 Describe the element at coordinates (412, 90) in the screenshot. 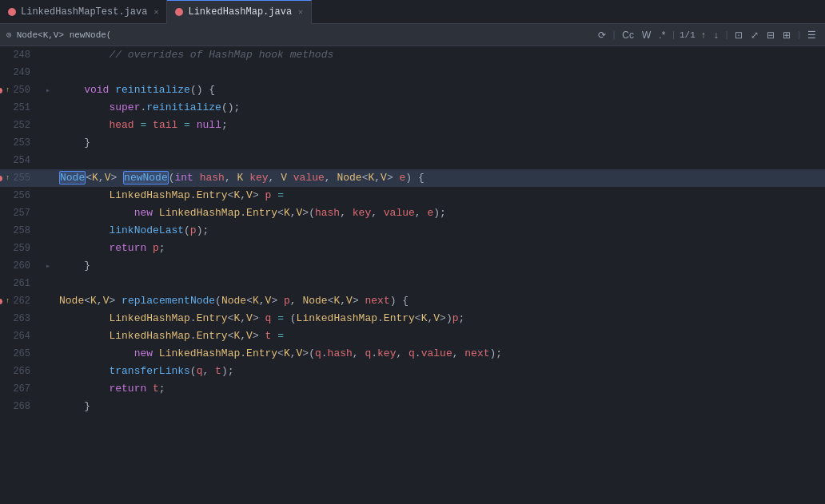

I see `code-line-250: ↑250▸ void reinitialize() {` at that location.